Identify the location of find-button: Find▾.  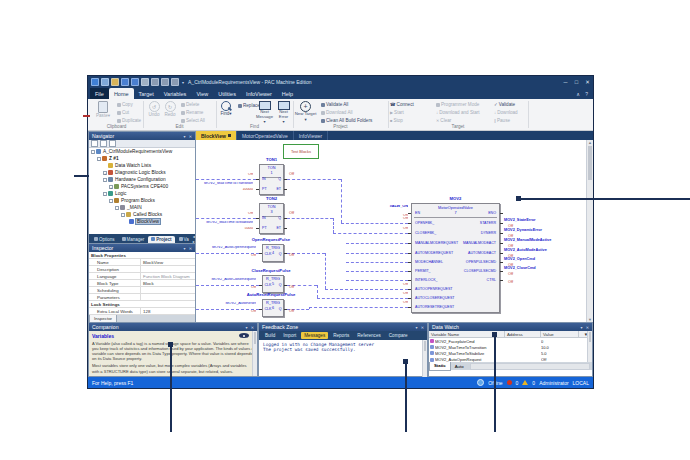
(226, 108).